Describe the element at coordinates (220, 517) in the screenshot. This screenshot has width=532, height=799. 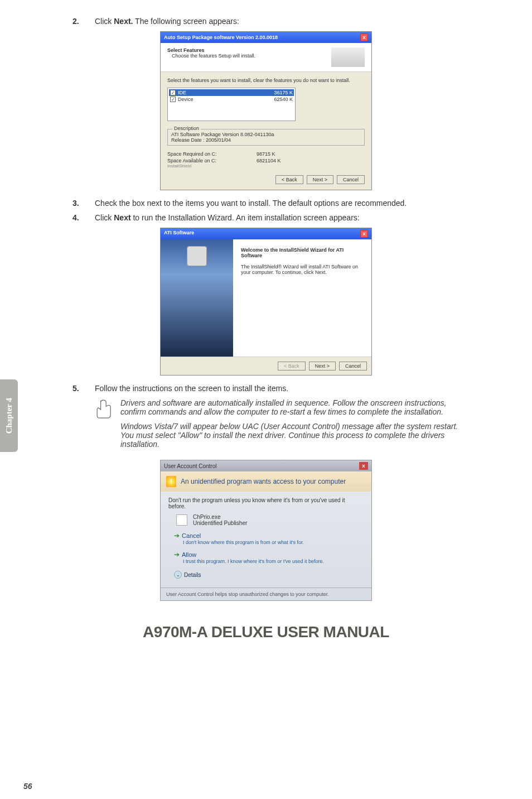
I see `program-name: ChPrio.exe` at that location.